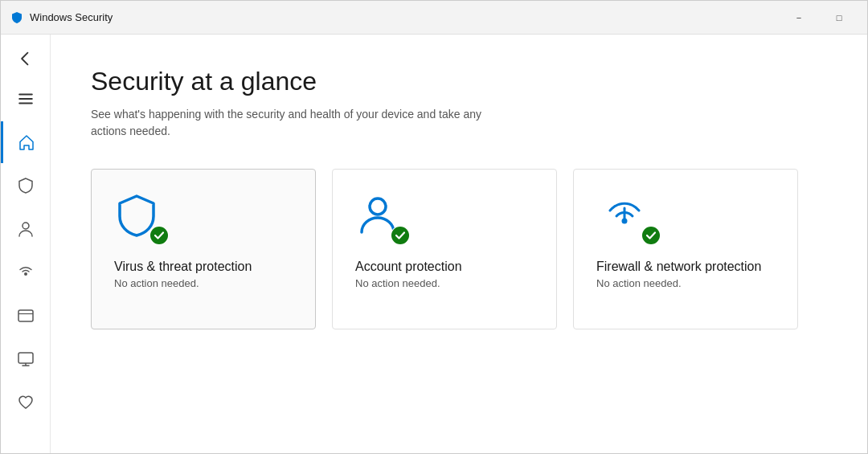  I want to click on checkmark-icon-virus, so click(159, 235).